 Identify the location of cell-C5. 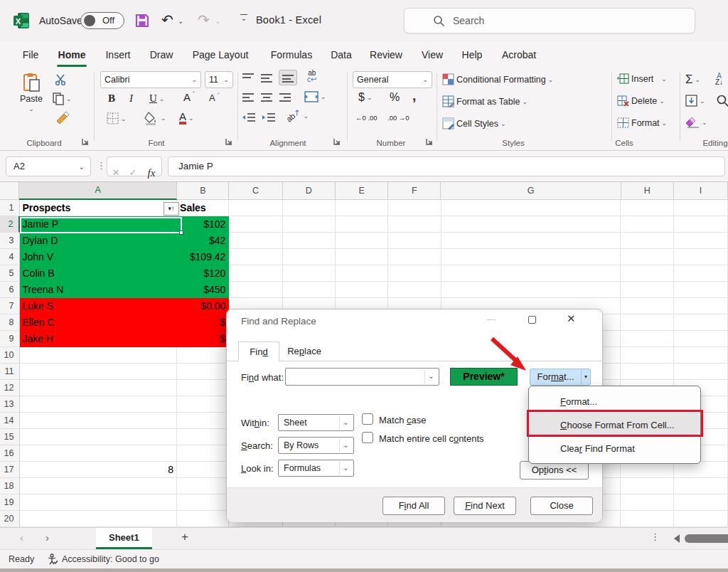
(256, 273).